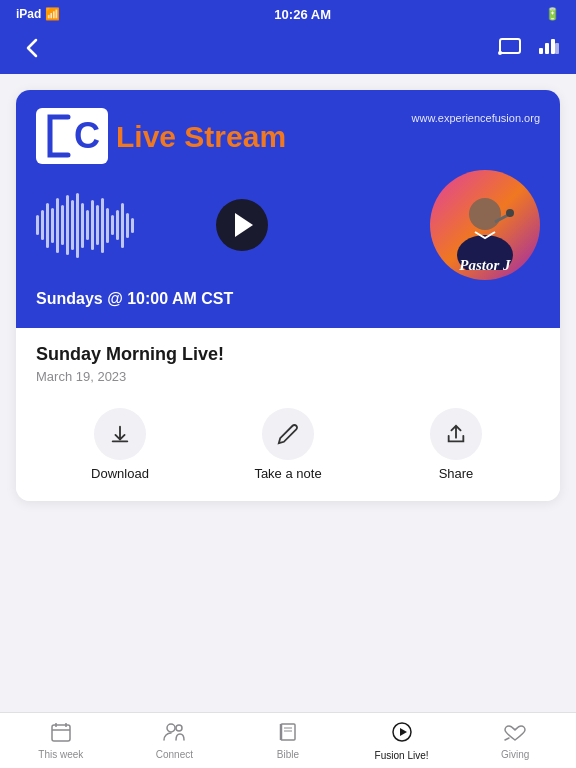  What do you see at coordinates (515, 734) in the screenshot?
I see `giving-icon` at bounding box center [515, 734].